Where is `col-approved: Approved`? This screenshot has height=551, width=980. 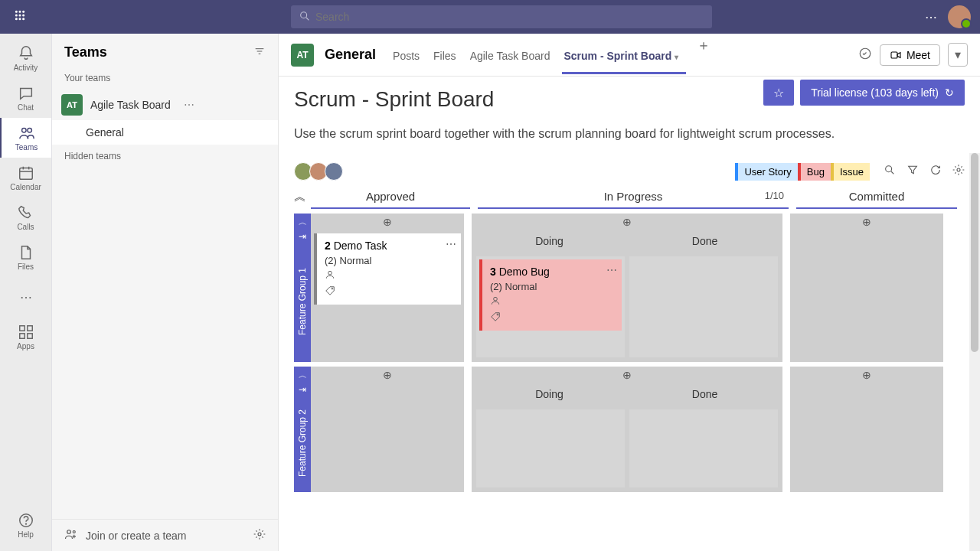
col-approved: Approved is located at coordinates (390, 197).